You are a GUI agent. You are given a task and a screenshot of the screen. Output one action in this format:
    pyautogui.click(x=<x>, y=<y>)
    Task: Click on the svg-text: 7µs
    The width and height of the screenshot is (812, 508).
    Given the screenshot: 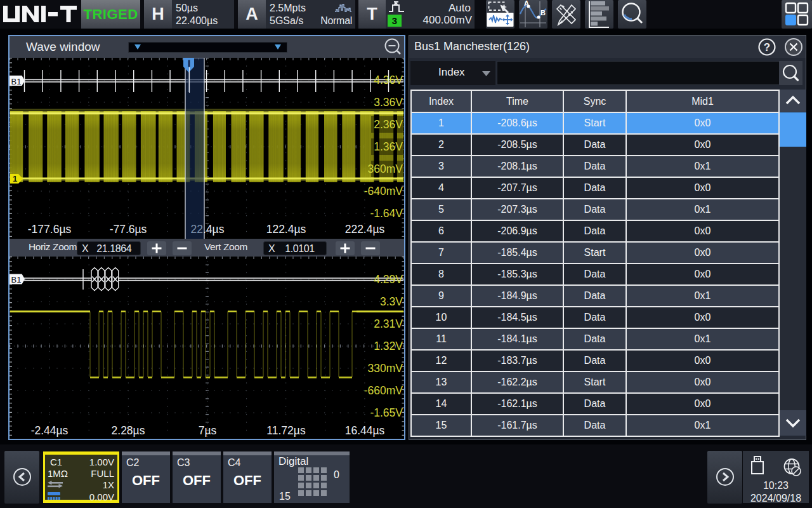 What is the action you would take?
    pyautogui.click(x=208, y=431)
    